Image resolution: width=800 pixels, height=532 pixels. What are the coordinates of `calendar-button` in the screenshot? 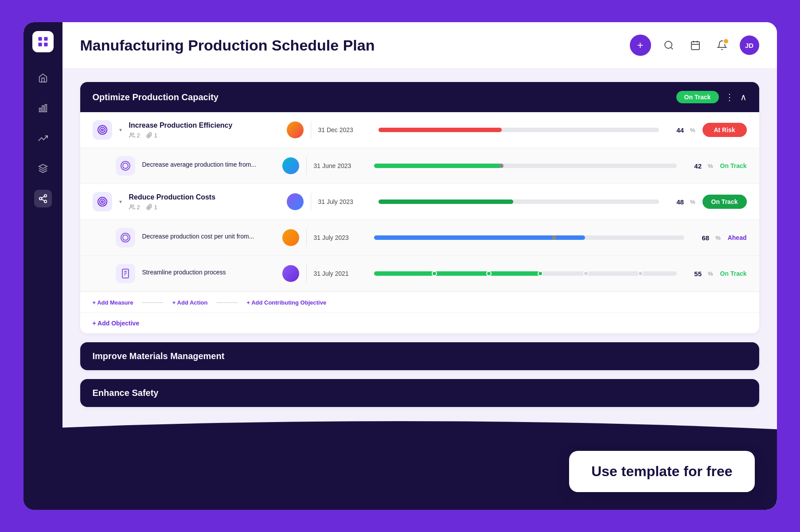 It's located at (695, 45).